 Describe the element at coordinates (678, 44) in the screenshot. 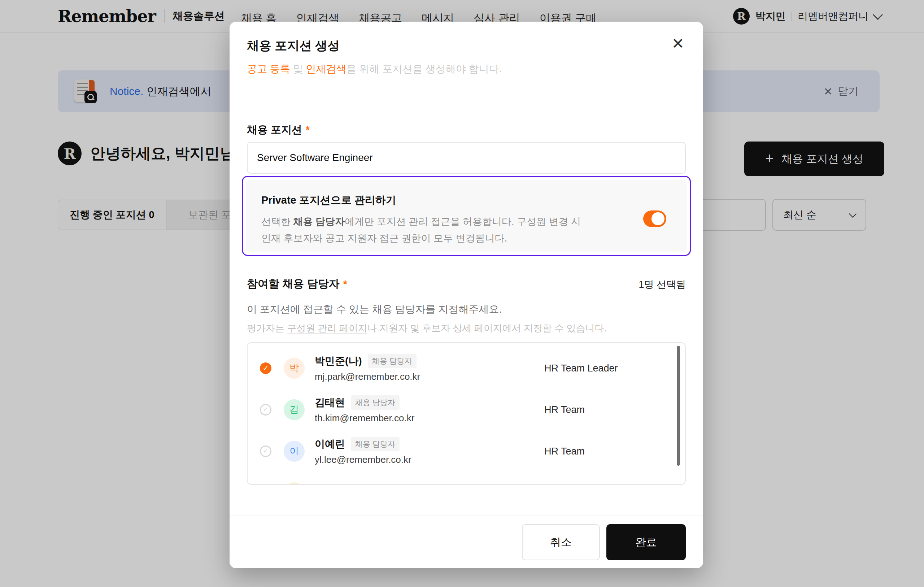

I see `modal-close-button: ✕` at that location.